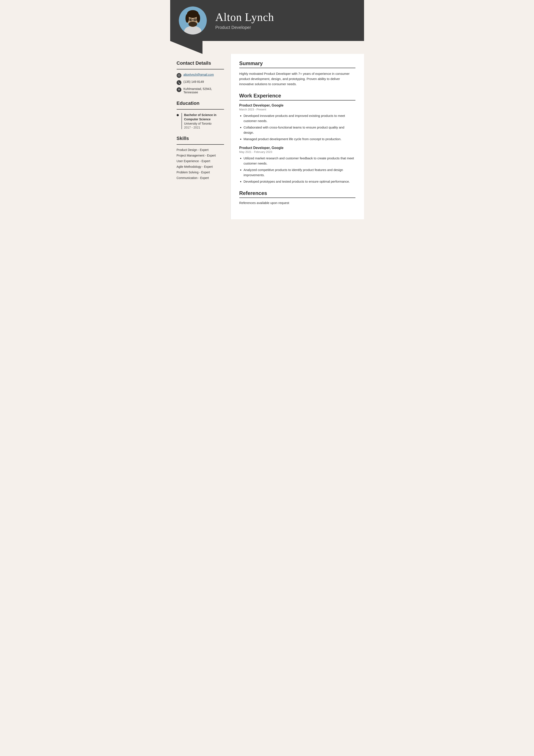  What do you see at coordinates (286, 28) in the screenshot?
I see `candidate-title: Product Developer` at bounding box center [286, 28].